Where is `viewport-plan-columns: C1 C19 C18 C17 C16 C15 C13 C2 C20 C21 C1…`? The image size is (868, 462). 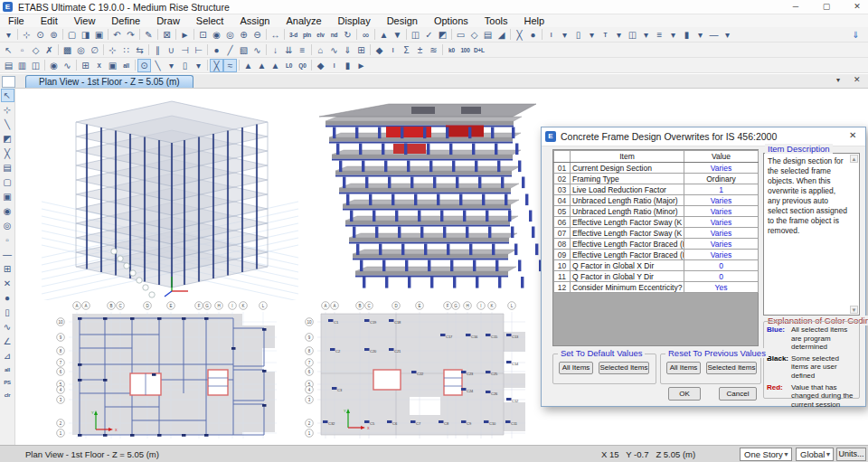 viewport-plan-columns: C1 C19 C18 C17 C16 C15 C13 C2 C20 C21 C1… is located at coordinates (423, 370).